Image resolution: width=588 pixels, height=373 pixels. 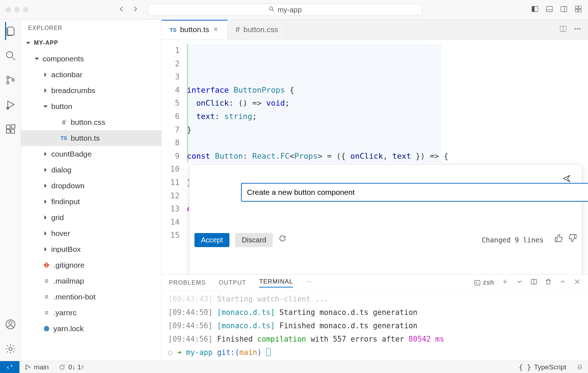 I want to click on split-terminal-icon, so click(x=534, y=283).